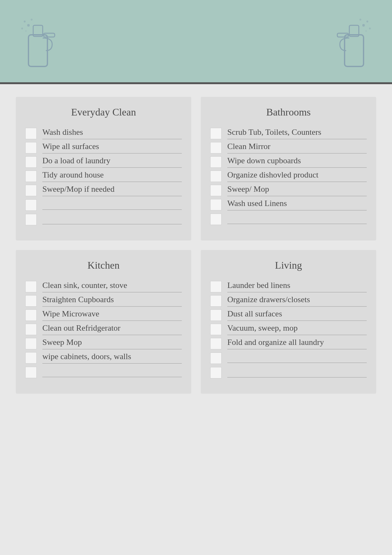 This screenshot has height=555, width=392. I want to click on item-label: Sweep Mop, so click(62, 342).